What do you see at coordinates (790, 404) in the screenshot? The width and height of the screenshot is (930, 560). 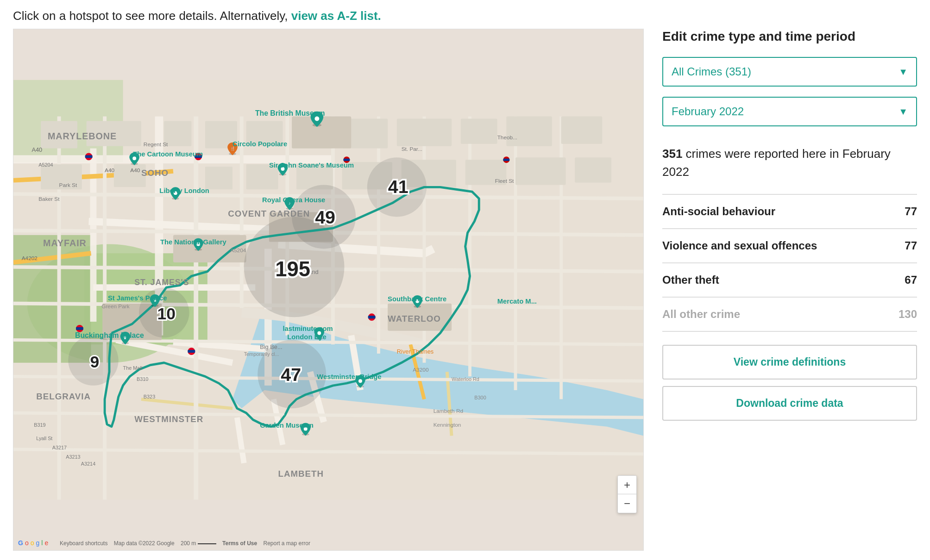 I see `download-crime-data-button: Download crime data` at bounding box center [790, 404].